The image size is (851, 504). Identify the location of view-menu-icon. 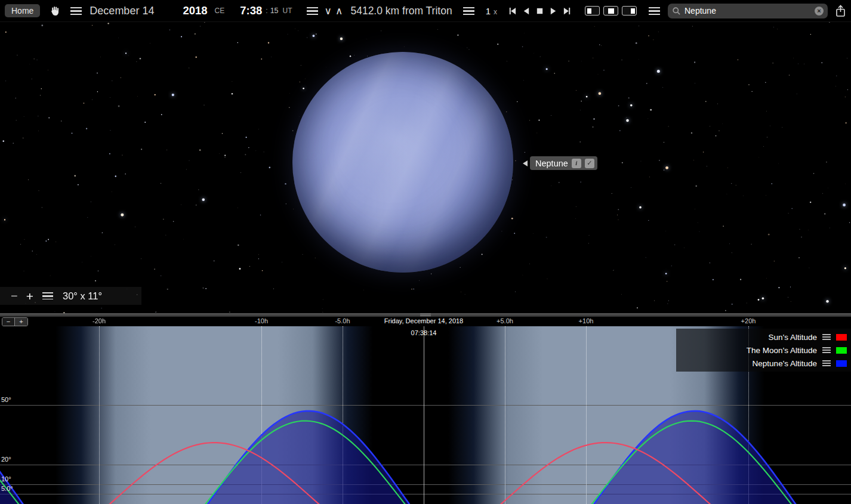
(313, 11).